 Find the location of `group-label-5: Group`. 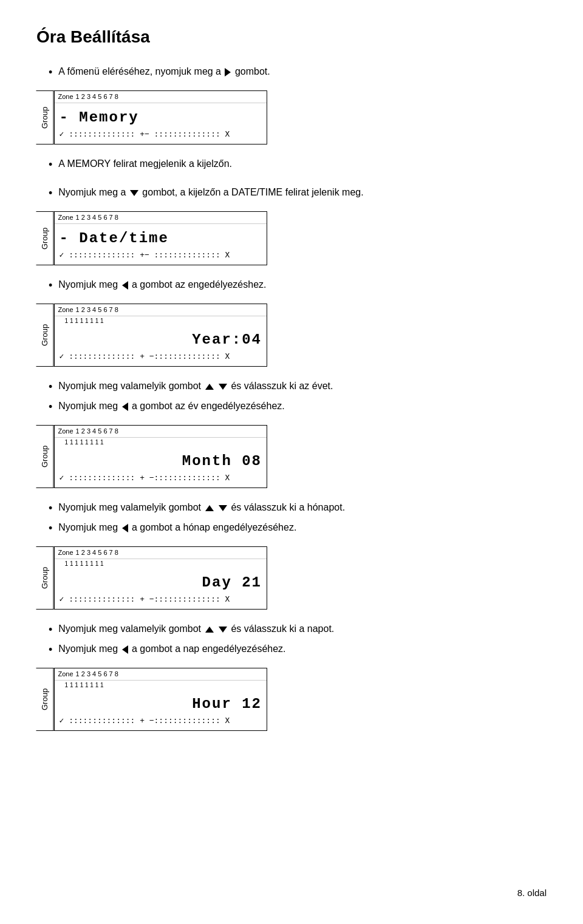

group-label-5: Group is located at coordinates (45, 578).